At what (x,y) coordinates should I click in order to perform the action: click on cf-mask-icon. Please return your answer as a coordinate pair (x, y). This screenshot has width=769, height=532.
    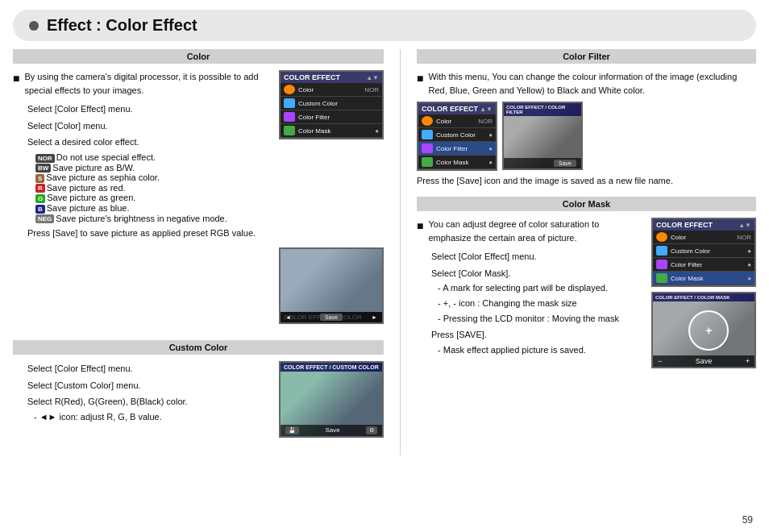
    Looking at the image, I should click on (427, 162).